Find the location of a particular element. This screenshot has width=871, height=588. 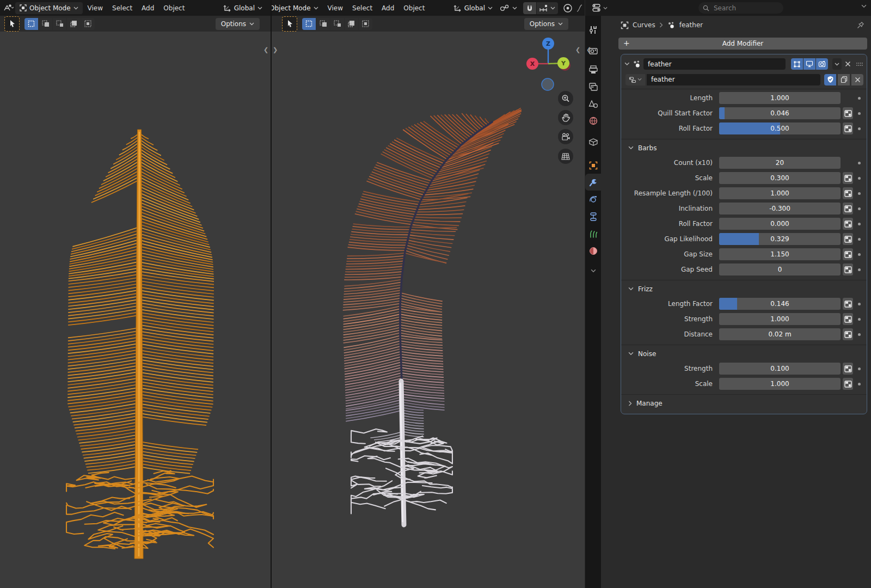

select-extend-button is located at coordinates (323, 24).